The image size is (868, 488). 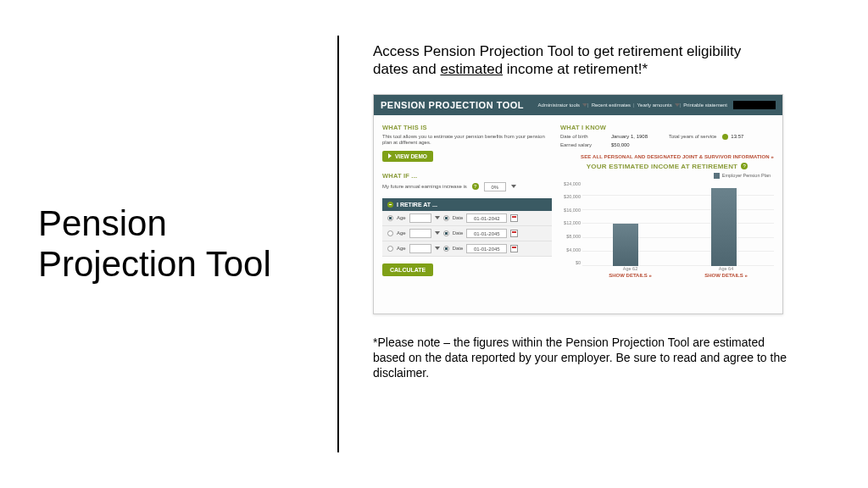 What do you see at coordinates (467, 205) in the screenshot?
I see `retire-at-header: I RETIRE AT ...` at bounding box center [467, 205].